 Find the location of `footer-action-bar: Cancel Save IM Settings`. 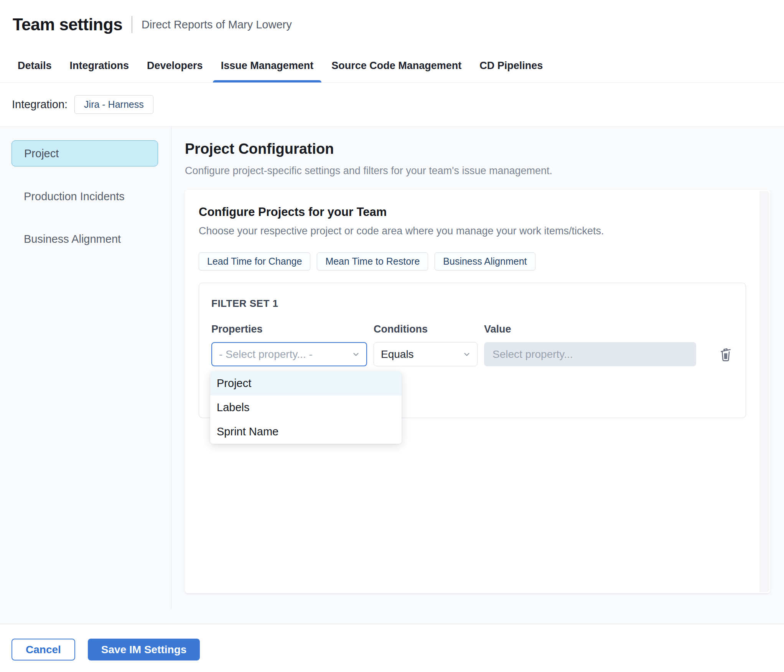

footer-action-bar: Cancel Save IM Settings is located at coordinates (392, 648).